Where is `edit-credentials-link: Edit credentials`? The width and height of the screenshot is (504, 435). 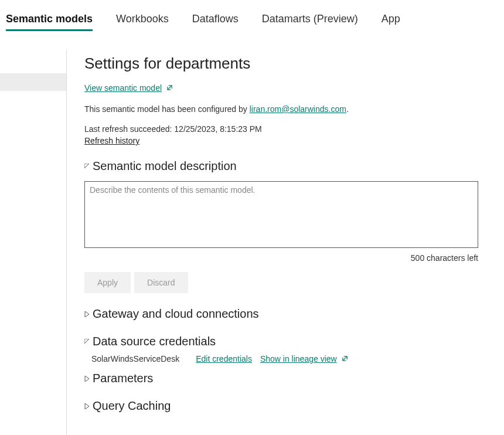
edit-credentials-link: Edit credentials is located at coordinates (224, 359).